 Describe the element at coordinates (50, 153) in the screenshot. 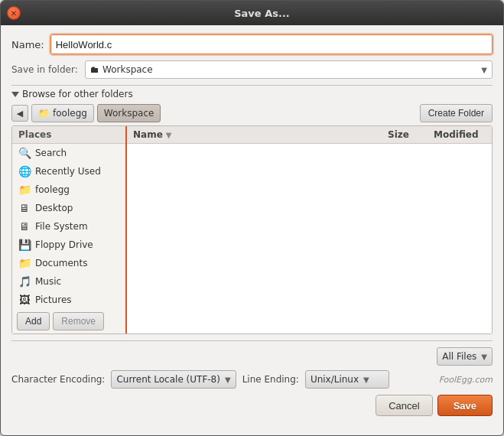

I see `places-search-label: Search` at that location.